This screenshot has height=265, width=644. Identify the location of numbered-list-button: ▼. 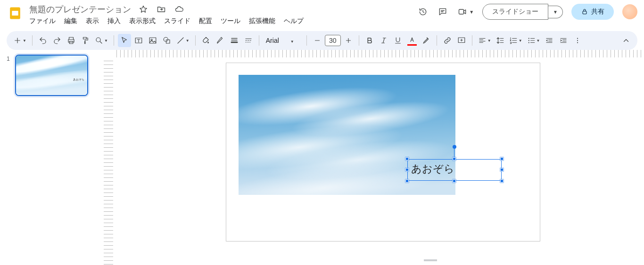
(516, 40).